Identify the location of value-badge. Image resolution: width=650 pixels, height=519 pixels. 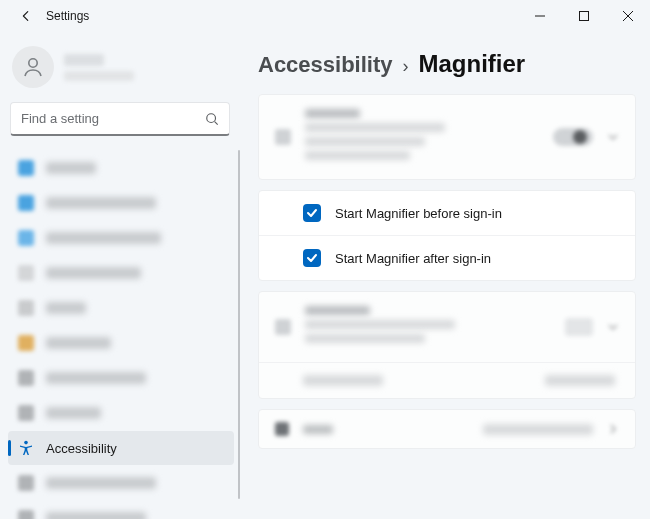
(579, 327).